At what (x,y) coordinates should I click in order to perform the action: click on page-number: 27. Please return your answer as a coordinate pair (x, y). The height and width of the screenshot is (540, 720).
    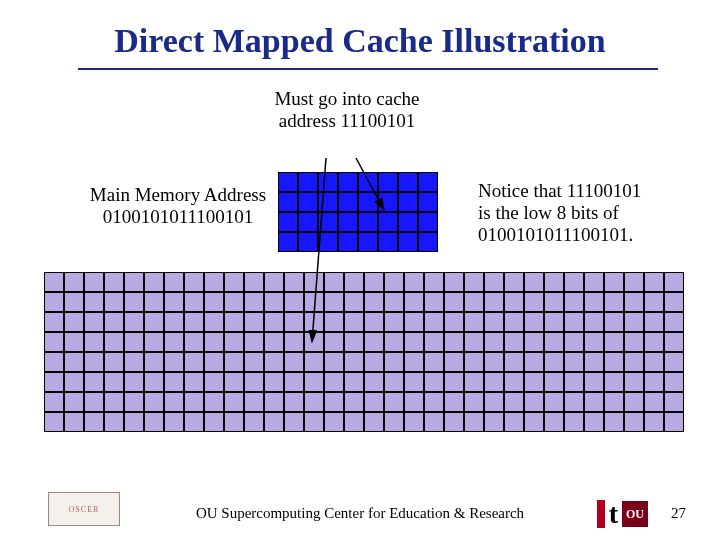
    Looking at the image, I should click on (678, 514).